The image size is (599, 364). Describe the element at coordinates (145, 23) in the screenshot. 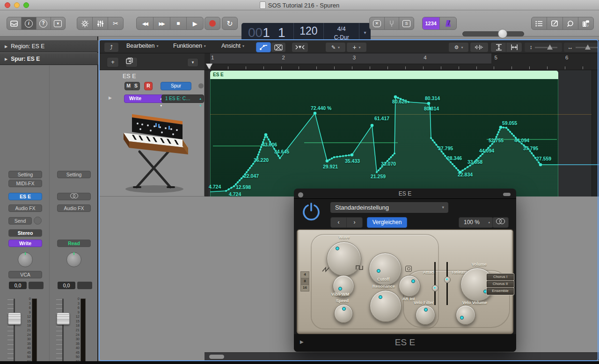

I see `rewind-button: ◀◀` at that location.